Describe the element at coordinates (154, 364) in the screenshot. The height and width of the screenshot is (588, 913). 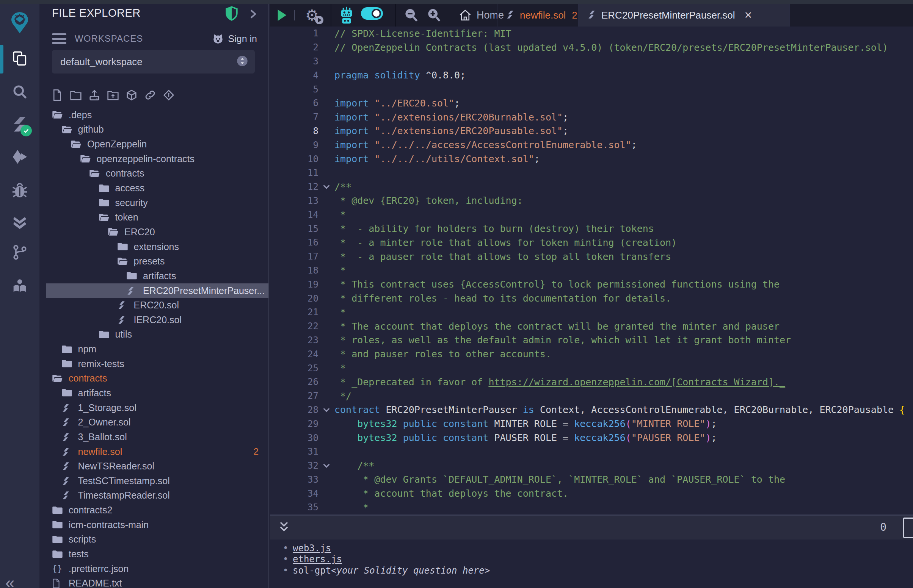
I see `tree-item-remix-tests: remix-tests` at that location.